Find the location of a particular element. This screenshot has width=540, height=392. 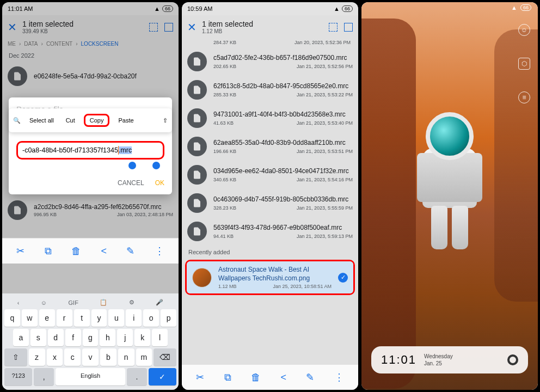

key-w: w is located at coordinates (29, 318).